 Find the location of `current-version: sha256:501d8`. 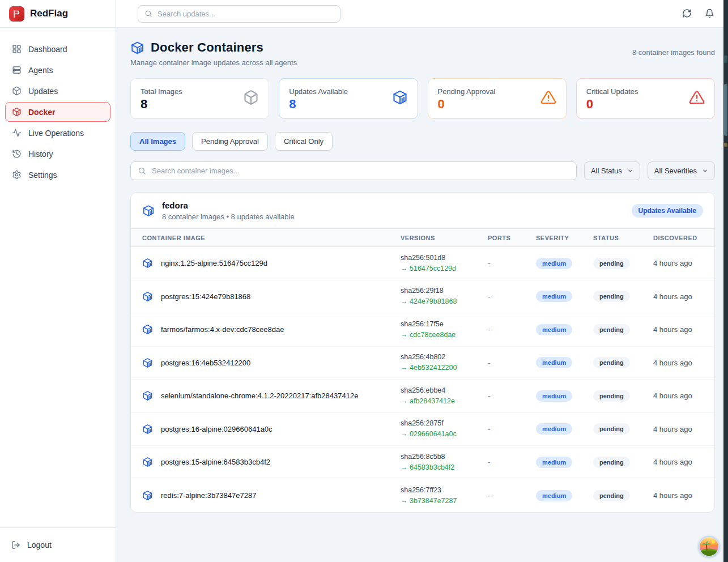

current-version: sha256:501d8 is located at coordinates (444, 258).